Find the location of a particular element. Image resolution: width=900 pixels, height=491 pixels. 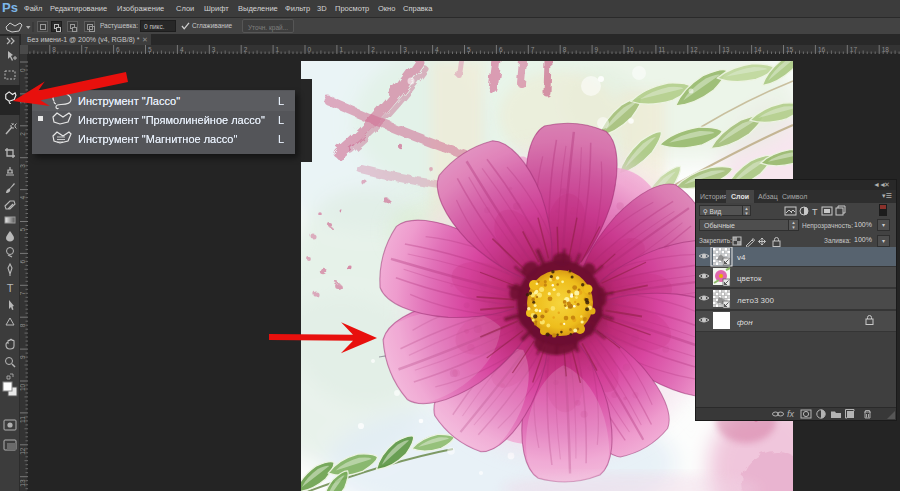

svg-text: 18 is located at coordinates (886, 50).